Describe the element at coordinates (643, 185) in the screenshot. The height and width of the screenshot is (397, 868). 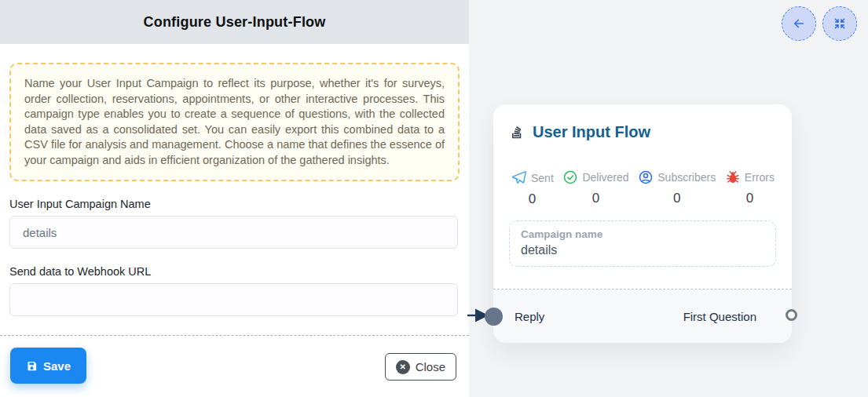
I see `node-body: User Input Flow Sent` at that location.